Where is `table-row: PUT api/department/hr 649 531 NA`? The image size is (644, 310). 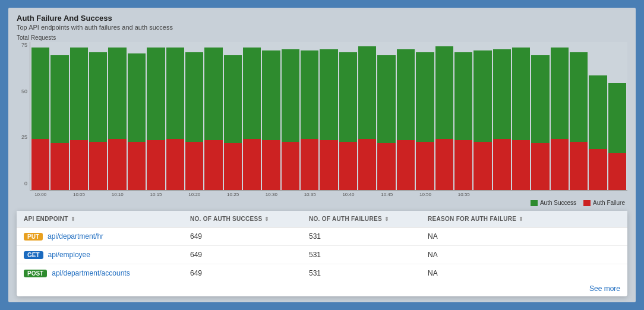
table-row: PUT api/department/hr 649 531 NA is located at coordinates (322, 236).